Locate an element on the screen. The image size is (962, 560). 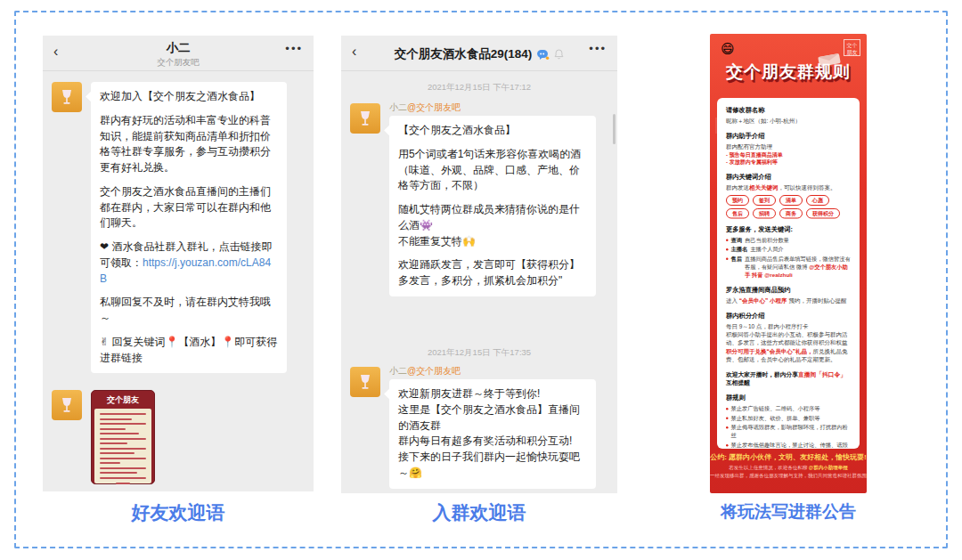
section-heading: 罗永浩直播间商品预约 is located at coordinates (788, 290).